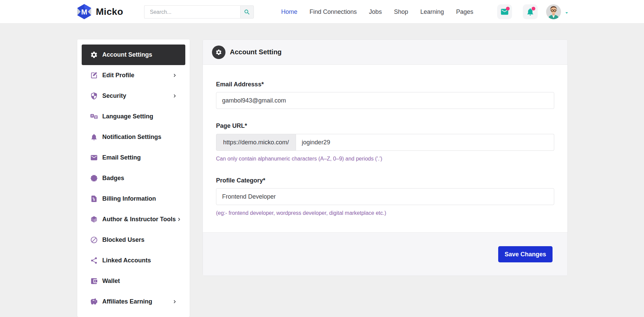 This screenshot has width=644, height=317. What do you see at coordinates (219, 52) in the screenshot?
I see `header-gear-circle` at bounding box center [219, 52].